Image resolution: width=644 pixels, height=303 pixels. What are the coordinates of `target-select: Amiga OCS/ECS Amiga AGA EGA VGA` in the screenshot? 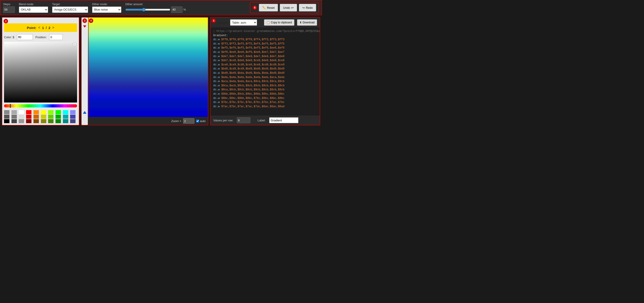 It's located at (70, 10).